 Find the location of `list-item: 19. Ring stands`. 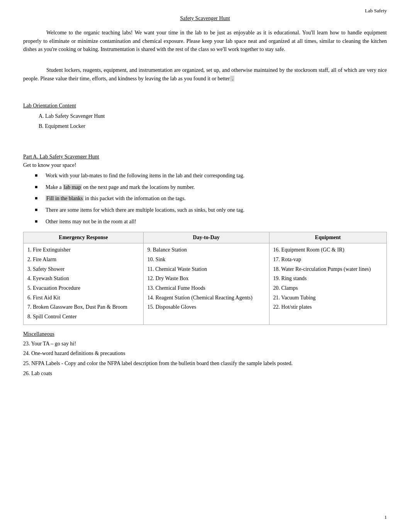

list-item: 19. Ring stands is located at coordinates (328, 279).